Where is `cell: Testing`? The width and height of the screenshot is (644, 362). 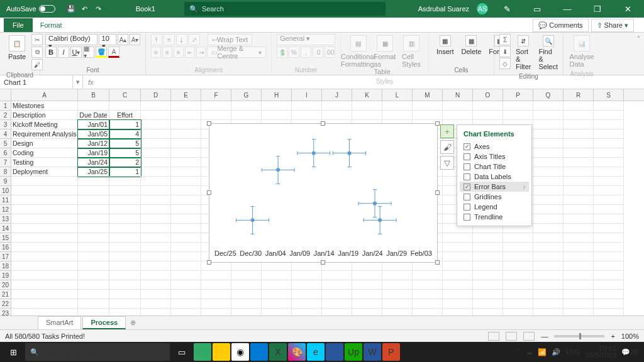 cell: Testing is located at coordinates (45, 162).